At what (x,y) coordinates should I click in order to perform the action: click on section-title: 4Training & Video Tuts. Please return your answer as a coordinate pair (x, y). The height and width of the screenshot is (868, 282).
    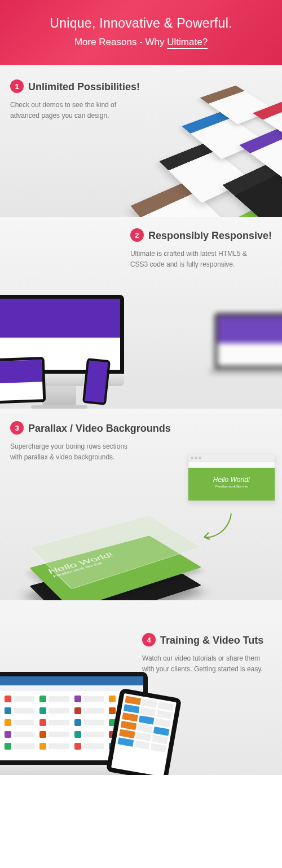
    Looking at the image, I should click on (207, 641).